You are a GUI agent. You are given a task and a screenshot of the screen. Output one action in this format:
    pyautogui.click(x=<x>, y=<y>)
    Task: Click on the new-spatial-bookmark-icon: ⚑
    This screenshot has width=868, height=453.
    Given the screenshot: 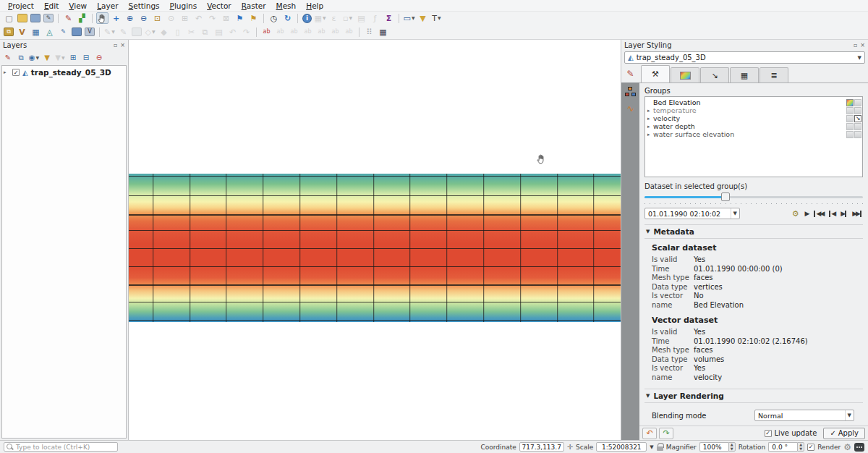 What is the action you would take?
    pyautogui.click(x=240, y=18)
    